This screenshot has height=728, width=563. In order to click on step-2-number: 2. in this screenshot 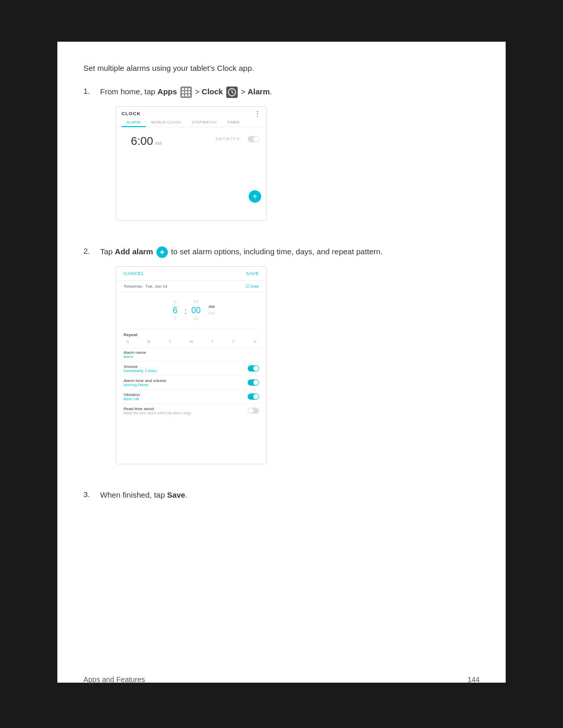, I will do `click(92, 251)`.